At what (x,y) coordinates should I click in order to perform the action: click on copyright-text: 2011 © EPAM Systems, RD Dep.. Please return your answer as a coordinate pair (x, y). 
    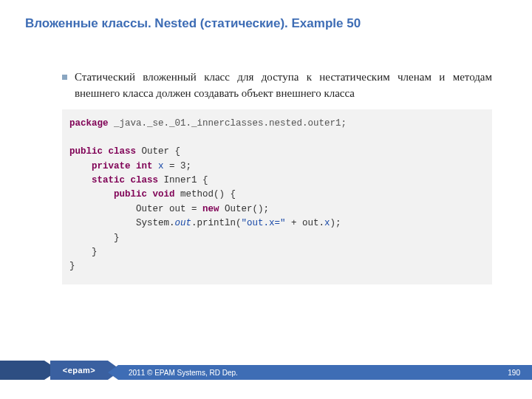
    Looking at the image, I should click on (183, 372).